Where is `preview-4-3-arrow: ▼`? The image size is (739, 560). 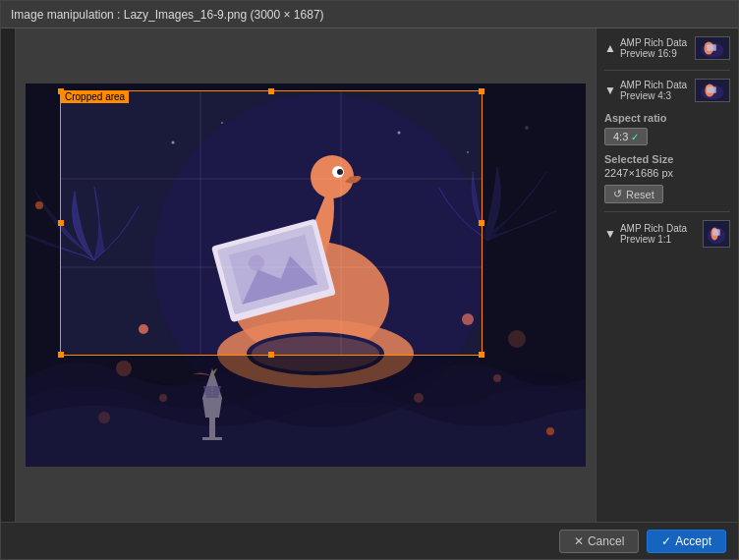 preview-4-3-arrow: ▼ is located at coordinates (610, 90).